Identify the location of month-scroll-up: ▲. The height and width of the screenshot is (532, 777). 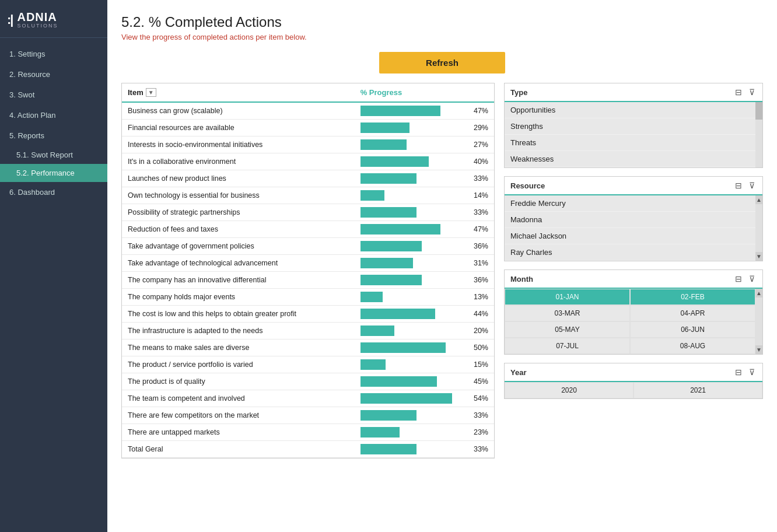
(759, 293).